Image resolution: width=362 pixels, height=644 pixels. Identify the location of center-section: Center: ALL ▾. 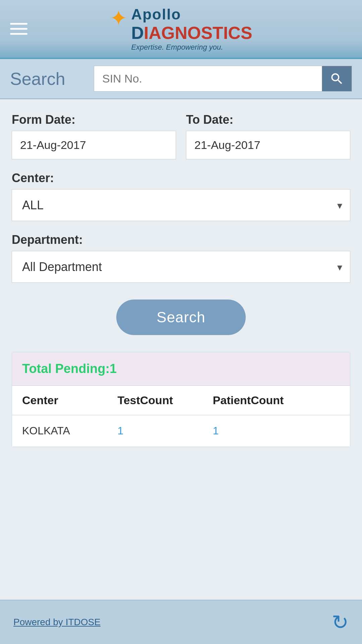
(181, 196).